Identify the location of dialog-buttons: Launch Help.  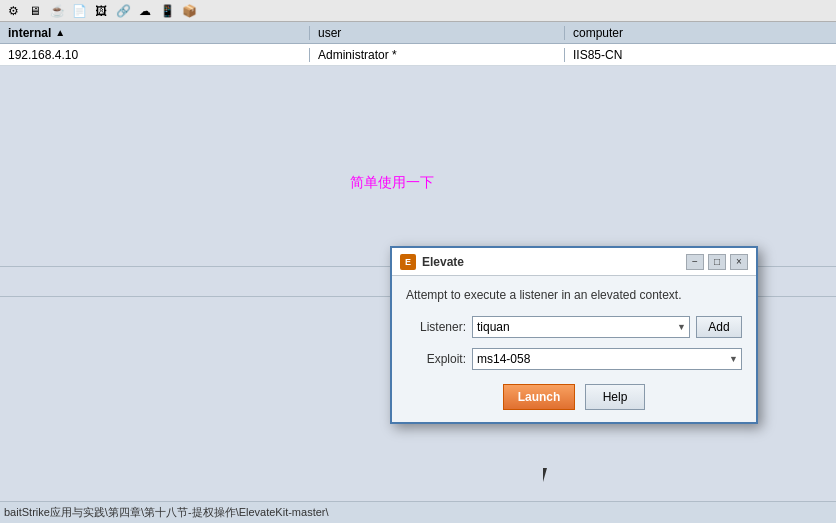
(574, 397).